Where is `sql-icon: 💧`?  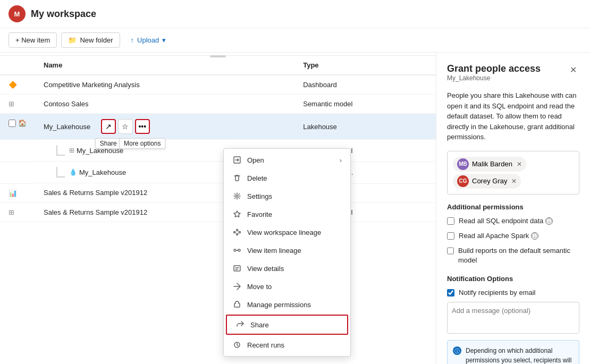
sql-icon: 💧 is located at coordinates (73, 172).